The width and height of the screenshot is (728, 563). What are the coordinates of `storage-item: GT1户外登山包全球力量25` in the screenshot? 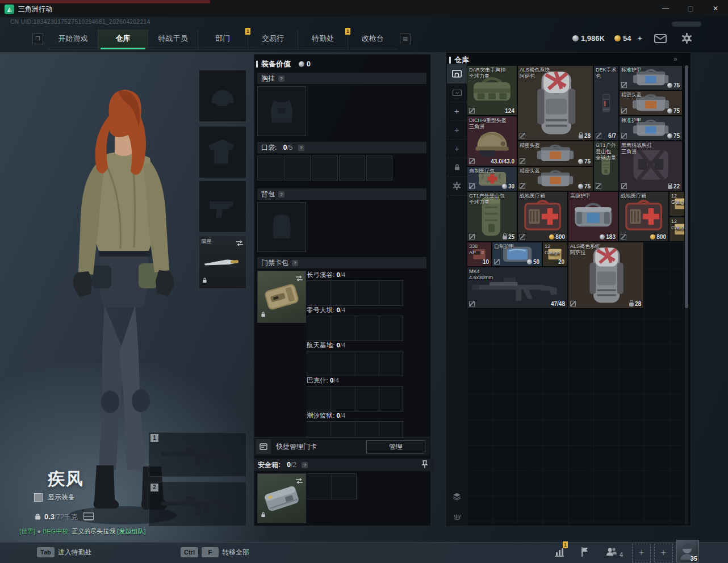 It's located at (492, 217).